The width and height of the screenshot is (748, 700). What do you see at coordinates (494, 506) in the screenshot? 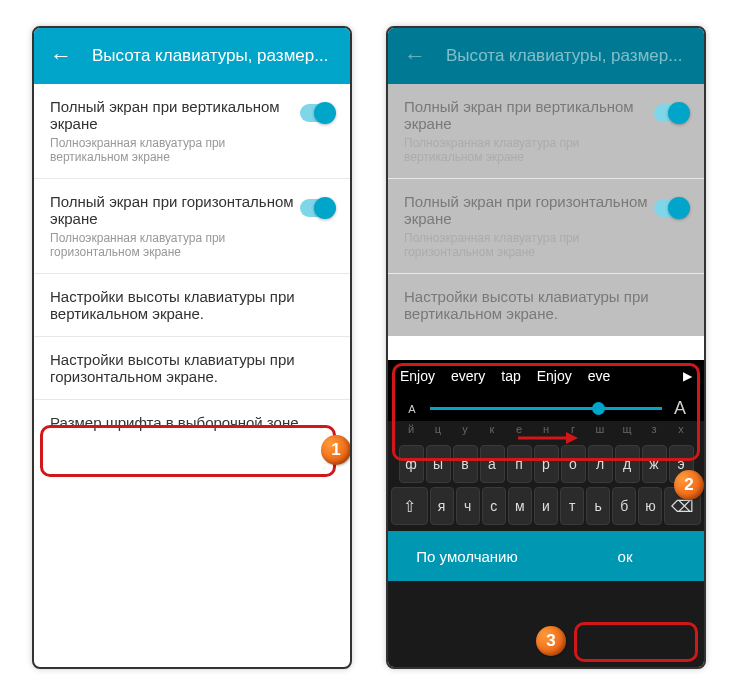
I see `key: с` at bounding box center [494, 506].